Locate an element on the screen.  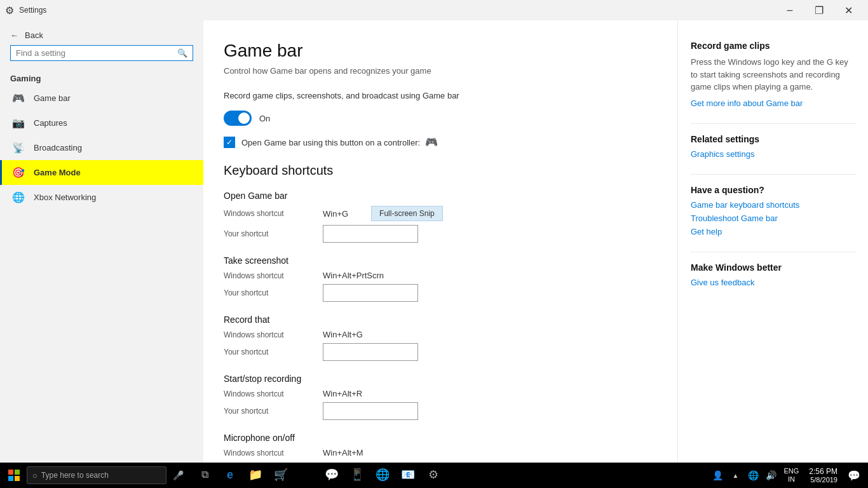
taskbar-app-phone: 📱 is located at coordinates (357, 475).